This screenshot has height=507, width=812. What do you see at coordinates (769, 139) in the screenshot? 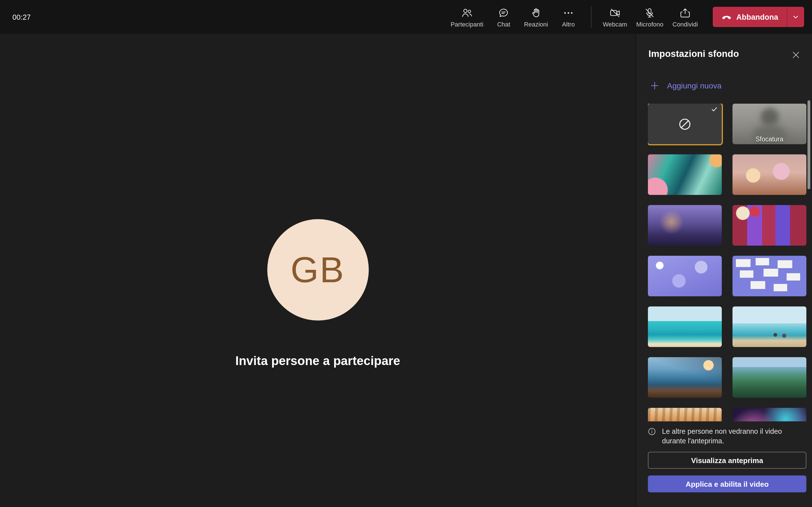
I see `background-label: Sfocatura` at bounding box center [769, 139].